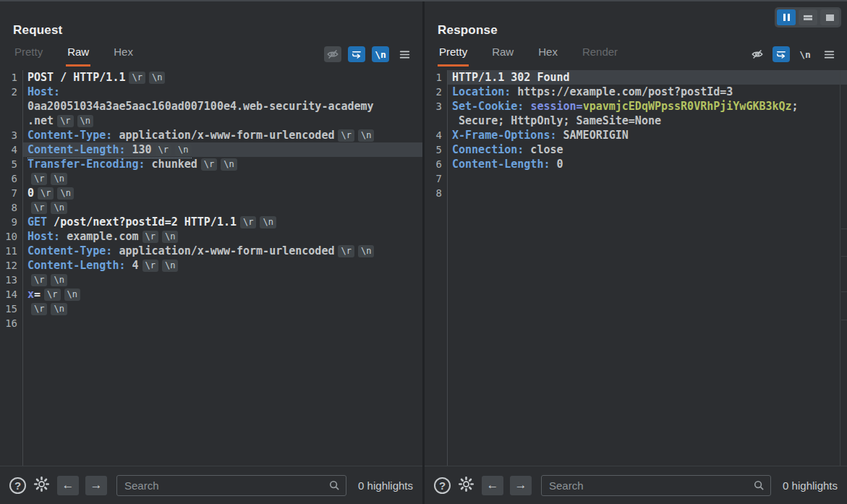  Describe the element at coordinates (600, 56) in the screenshot. I see `tab-render: Render` at that location.